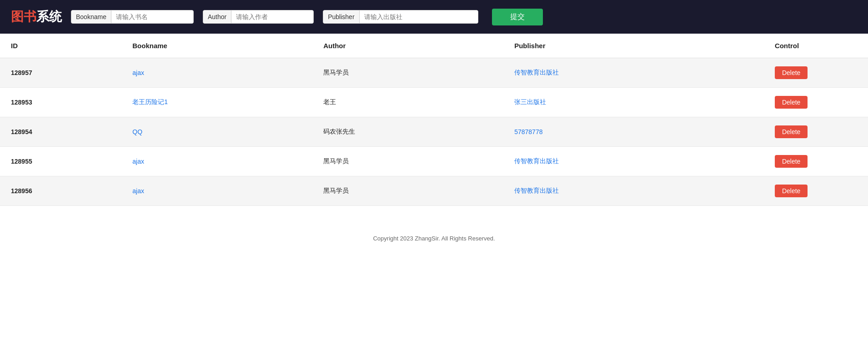 This screenshot has width=868, height=350. What do you see at coordinates (434, 17) in the screenshot?
I see `header: 图书系统 Bookname Author Publisher 提交` at bounding box center [434, 17].